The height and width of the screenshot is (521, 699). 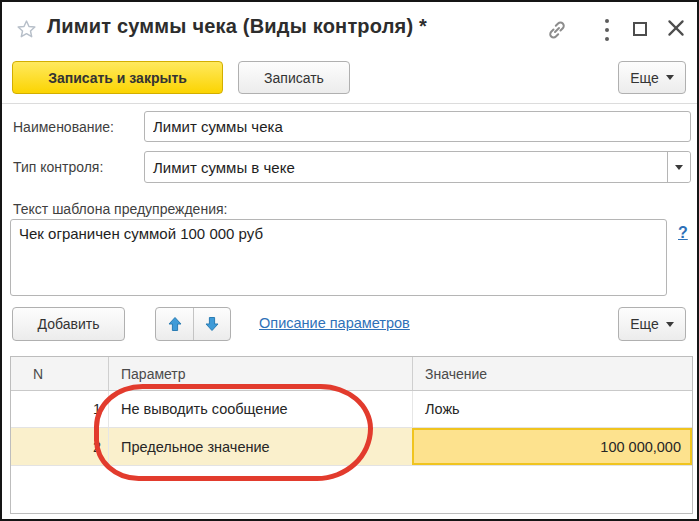 I want to click on save-label: Записать, so click(x=294, y=78).